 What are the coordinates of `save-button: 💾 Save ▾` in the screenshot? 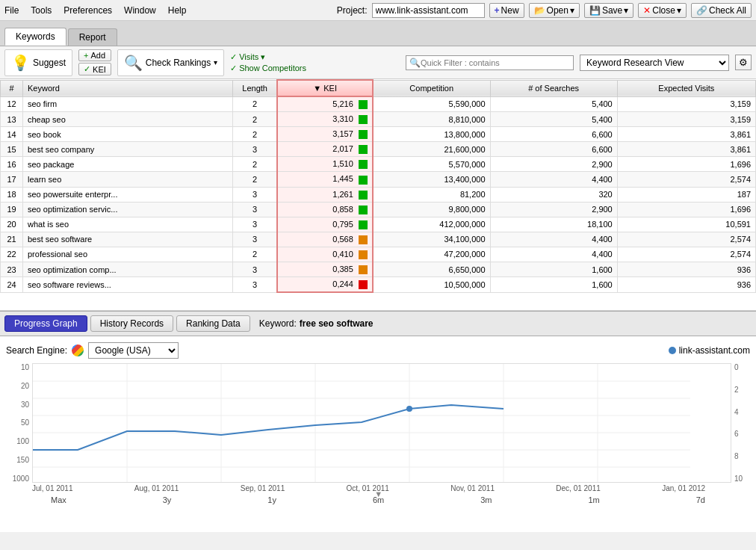 It's located at (609, 10).